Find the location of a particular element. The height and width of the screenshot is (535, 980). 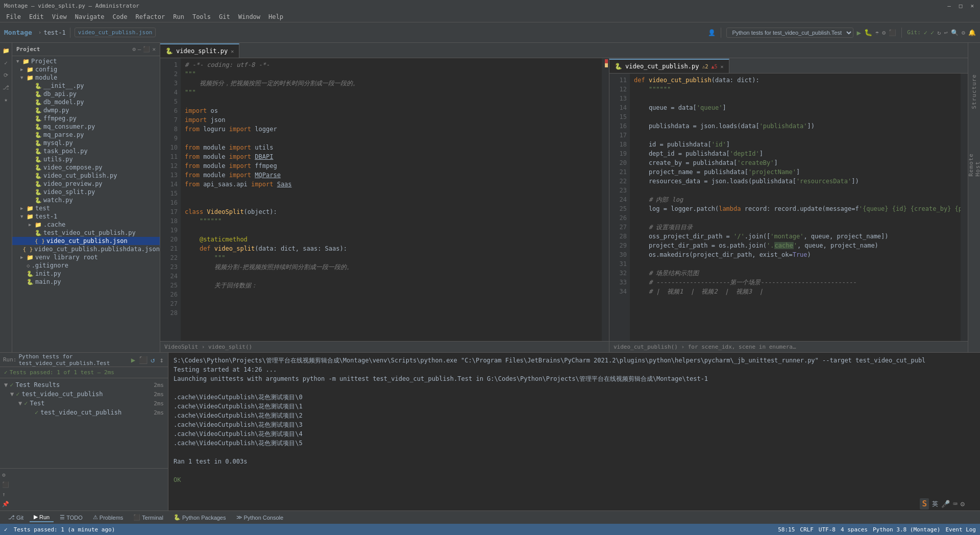

tree-item-db-api: 🐍 db_api.py is located at coordinates (86, 94).